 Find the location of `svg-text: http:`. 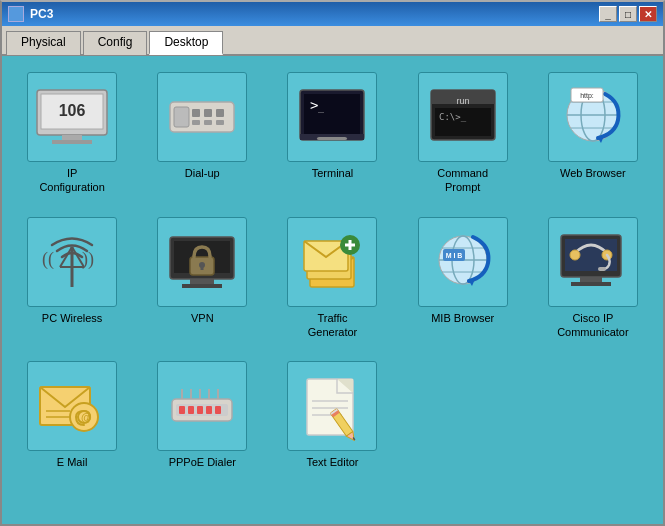

svg-text: http: is located at coordinates (587, 96).